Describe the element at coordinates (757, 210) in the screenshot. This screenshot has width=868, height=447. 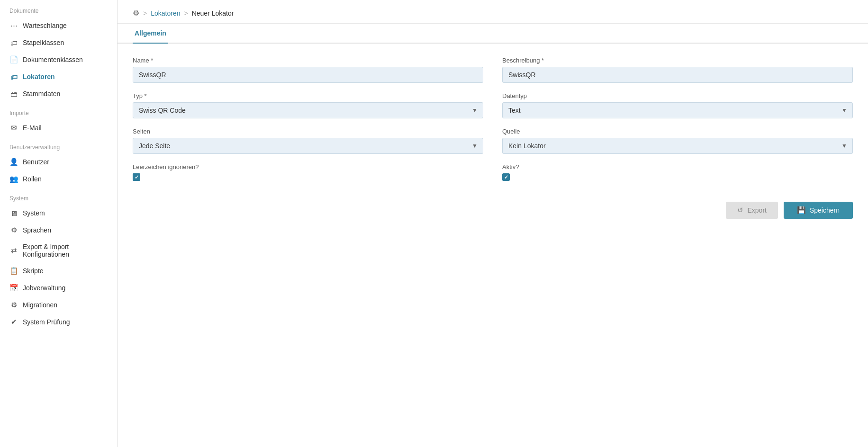
I see `export-label: Export` at that location.